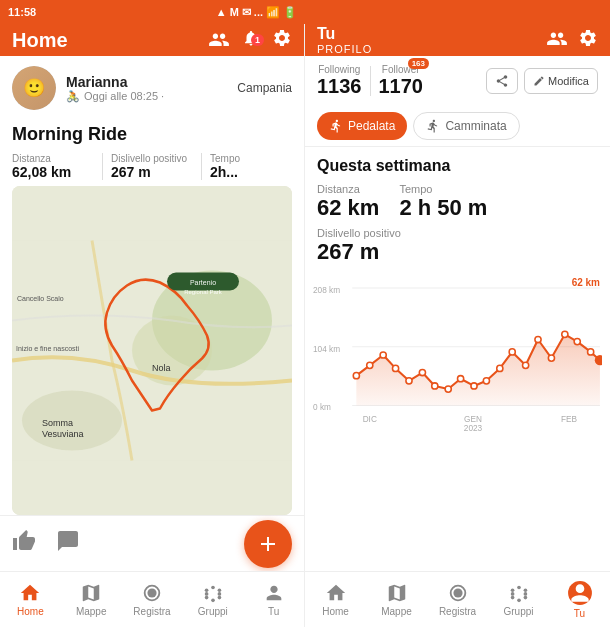 The height and width of the screenshot is (627, 610). I want to click on people-icon, so click(219, 40).